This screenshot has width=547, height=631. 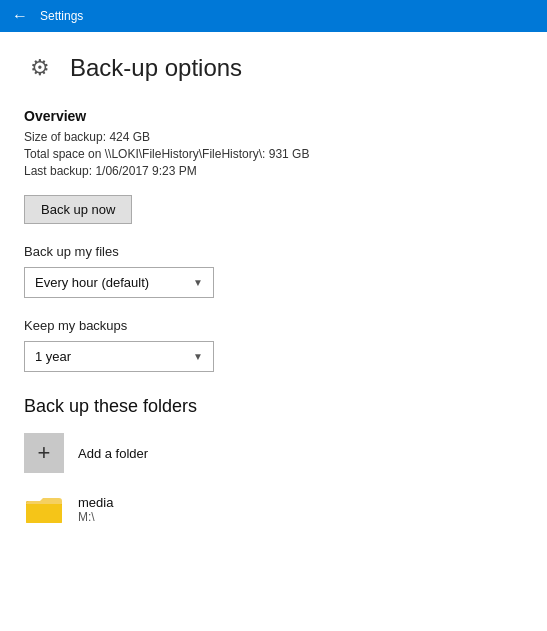 I want to click on plus-icon: +, so click(x=44, y=453).